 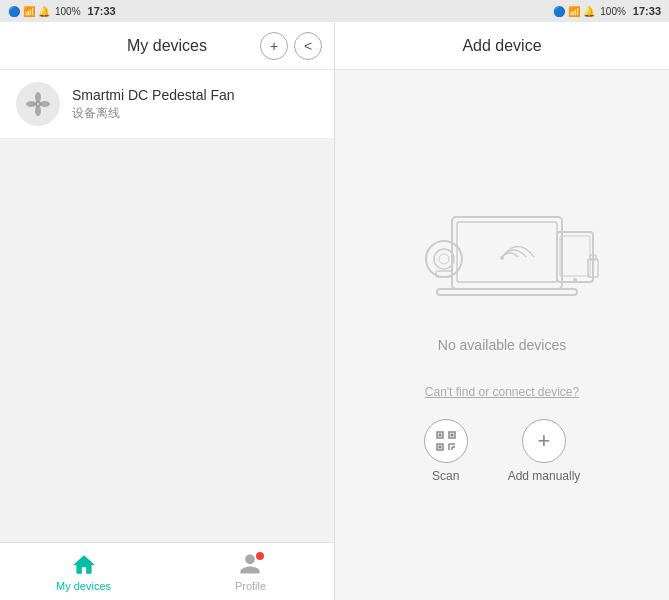 What do you see at coordinates (102, 11) in the screenshot?
I see `time-left: 17:33` at bounding box center [102, 11].